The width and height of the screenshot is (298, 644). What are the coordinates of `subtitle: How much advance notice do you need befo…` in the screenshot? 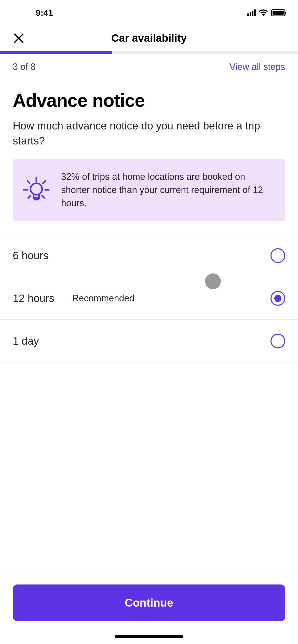 It's located at (149, 139).